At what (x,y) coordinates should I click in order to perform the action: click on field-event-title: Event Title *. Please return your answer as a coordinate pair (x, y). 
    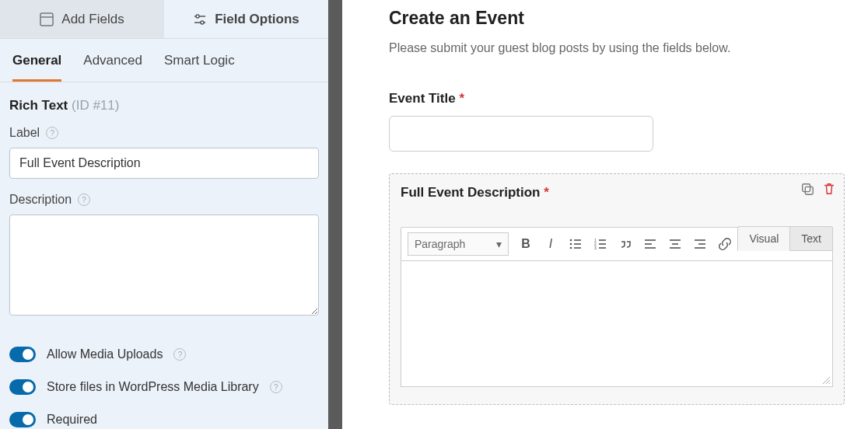
    Looking at the image, I should click on (617, 121).